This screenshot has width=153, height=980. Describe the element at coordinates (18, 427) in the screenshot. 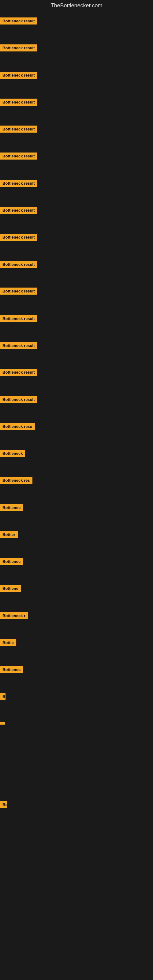

I see `bottleneck-result-item: Bottleneck resu` at that location.